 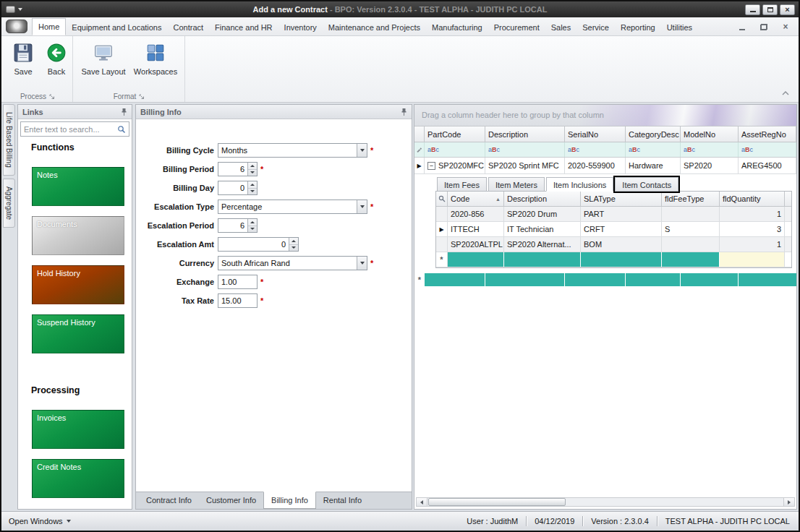 I want to click on column-header-serialno: SerialNo, so click(x=595, y=134).